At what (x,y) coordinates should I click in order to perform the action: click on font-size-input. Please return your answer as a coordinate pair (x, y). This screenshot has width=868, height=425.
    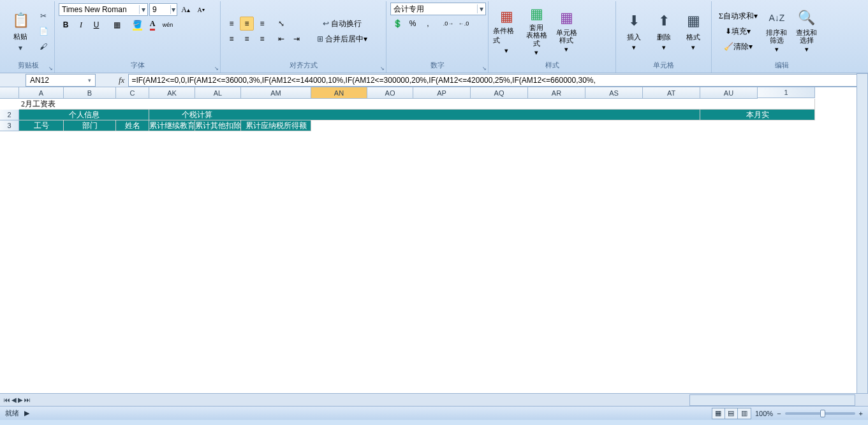
    Looking at the image, I should click on (160, 10).